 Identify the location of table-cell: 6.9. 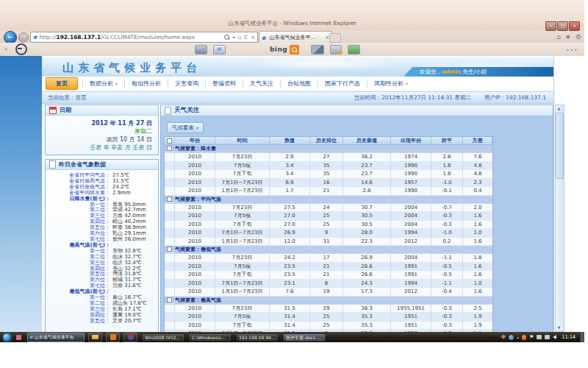
(290, 183).